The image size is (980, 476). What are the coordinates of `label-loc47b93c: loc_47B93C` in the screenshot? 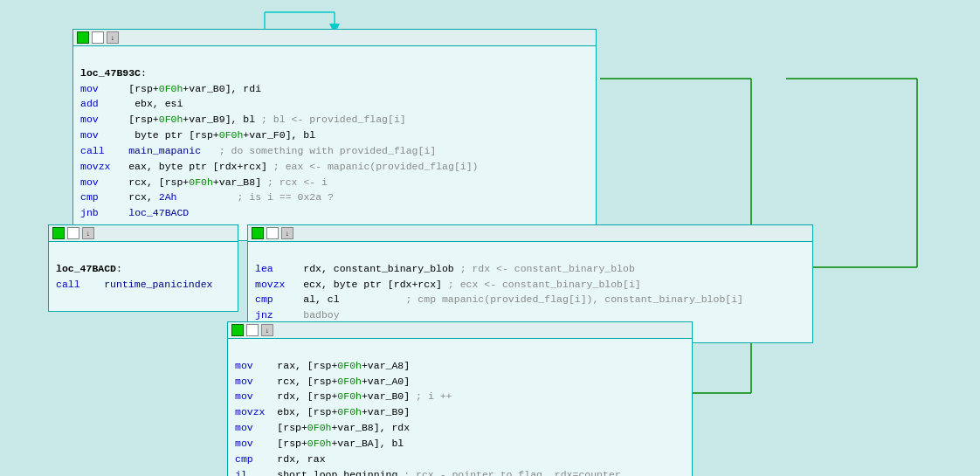 It's located at (110, 73).